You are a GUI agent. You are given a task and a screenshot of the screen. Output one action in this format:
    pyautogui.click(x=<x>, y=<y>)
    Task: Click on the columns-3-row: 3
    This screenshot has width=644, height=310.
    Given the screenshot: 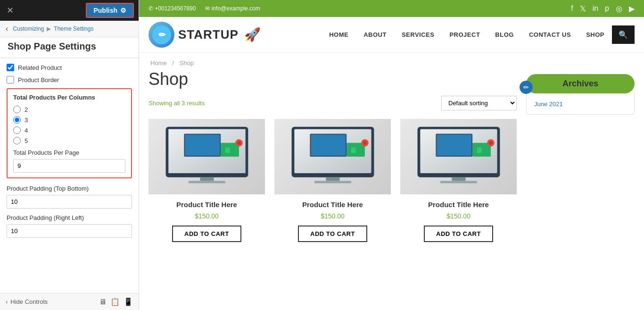 What is the action you would take?
    pyautogui.click(x=69, y=120)
    